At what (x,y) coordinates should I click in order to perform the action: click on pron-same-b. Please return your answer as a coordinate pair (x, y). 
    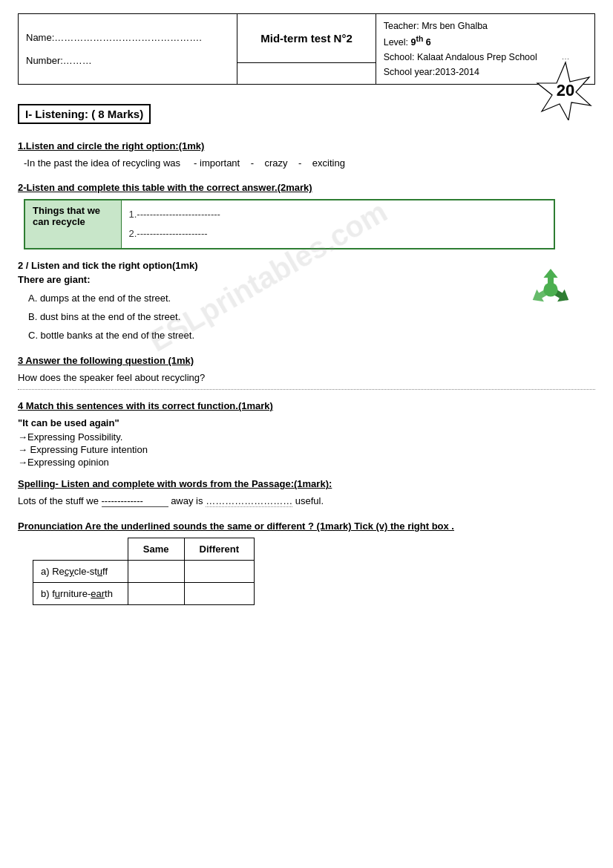
    Looking at the image, I should click on (156, 594).